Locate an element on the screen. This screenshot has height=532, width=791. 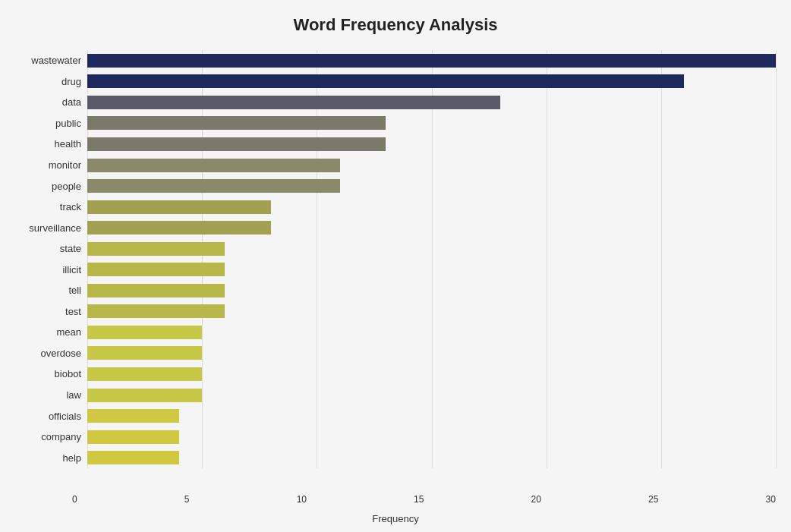
y-label: help is located at coordinates (71, 458).